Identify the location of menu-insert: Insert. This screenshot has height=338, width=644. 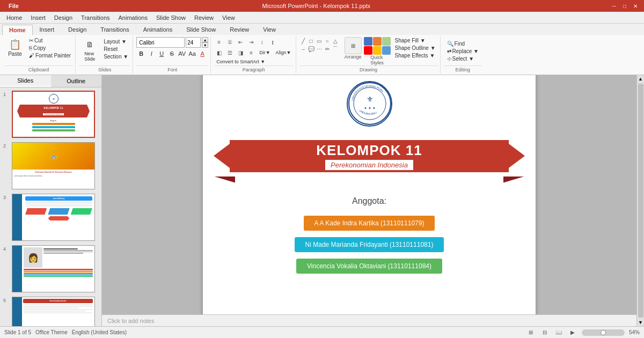
(38, 18).